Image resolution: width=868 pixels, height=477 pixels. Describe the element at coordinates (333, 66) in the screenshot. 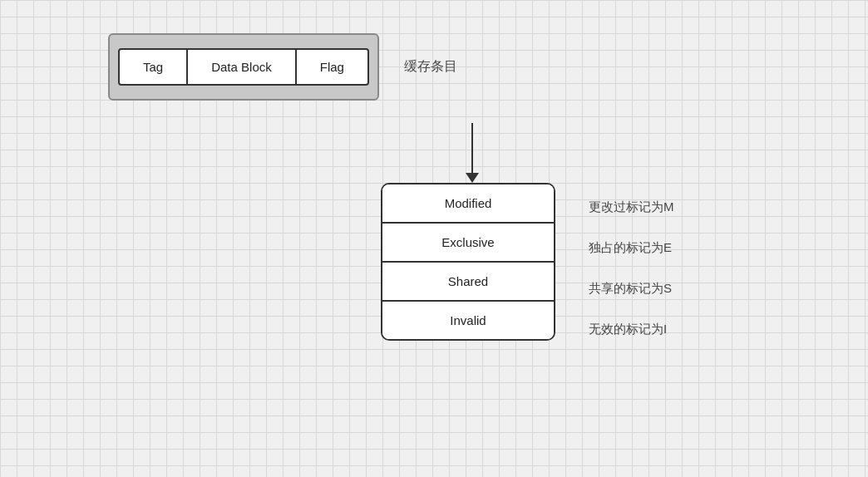

I see `cache-cell-flag: Flag` at that location.